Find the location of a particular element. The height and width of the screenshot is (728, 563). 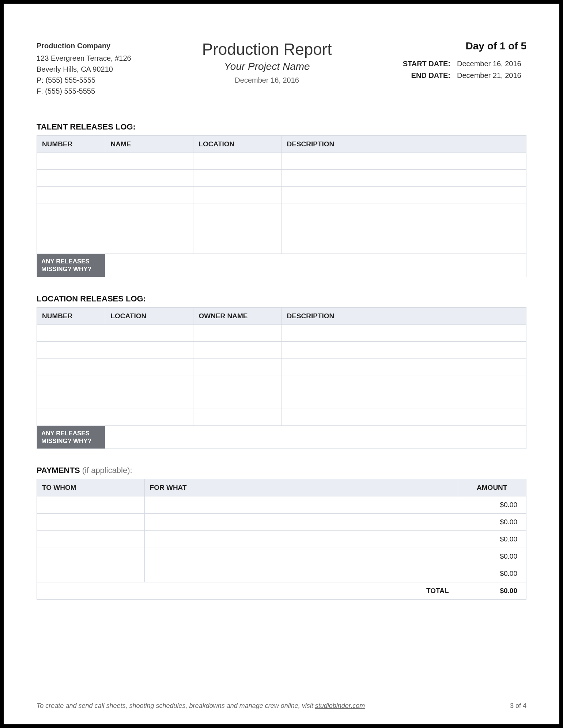

company-name: Production Company is located at coordinates (84, 46).